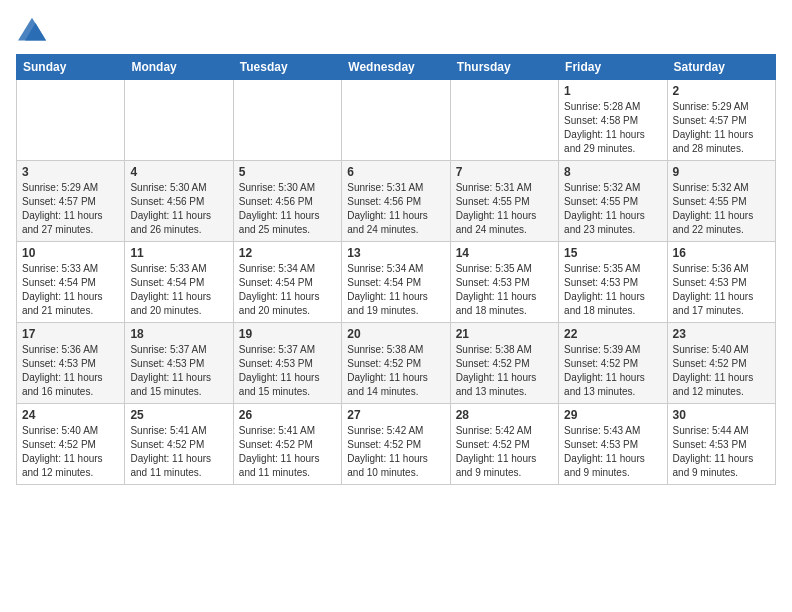 The height and width of the screenshot is (612, 792). I want to click on day-number: 26, so click(288, 415).